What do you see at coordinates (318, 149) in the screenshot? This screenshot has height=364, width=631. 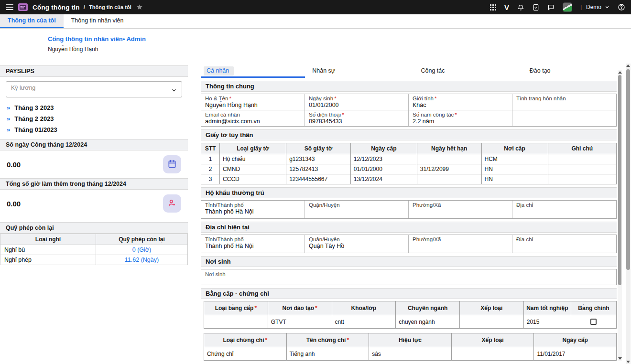 I see `column-header: Số giấy tờ` at bounding box center [318, 149].